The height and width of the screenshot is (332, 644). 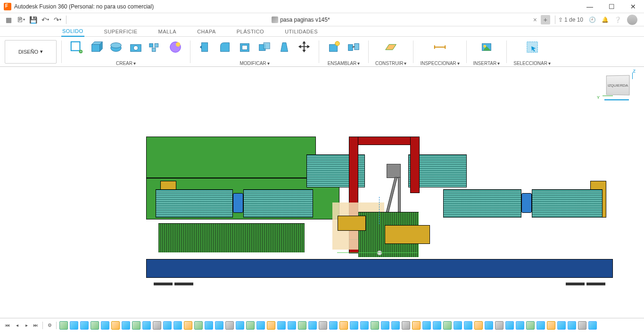 I want to click on job-status: ⇪ 1 de 10, so click(x=570, y=20).